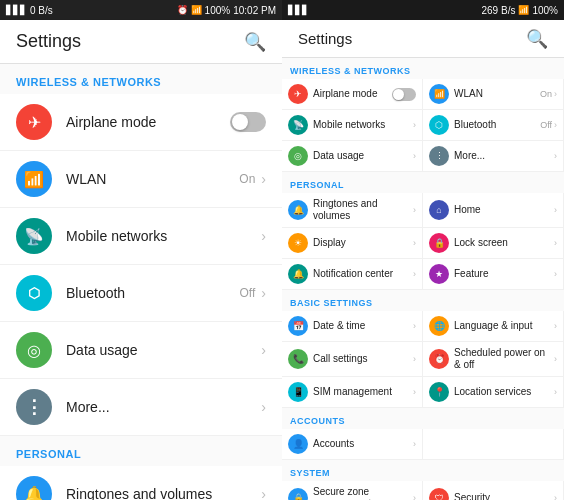  Describe the element at coordinates (141, 350) in the screenshot. I see `setting-data-usage: ◎ Data usage ›` at that location.